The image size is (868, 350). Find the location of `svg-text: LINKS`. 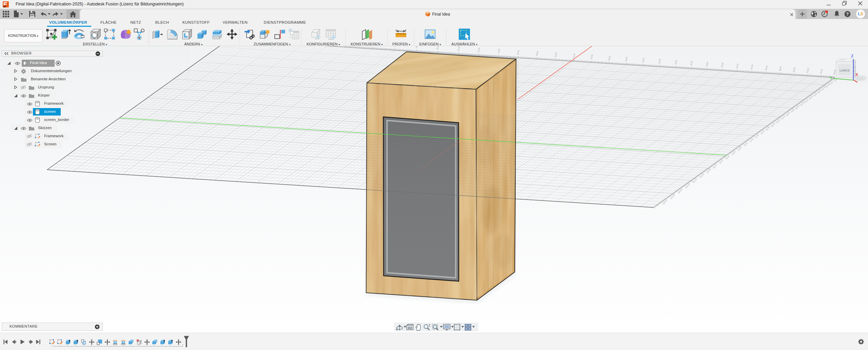

svg-text: LINKS is located at coordinates (845, 70).